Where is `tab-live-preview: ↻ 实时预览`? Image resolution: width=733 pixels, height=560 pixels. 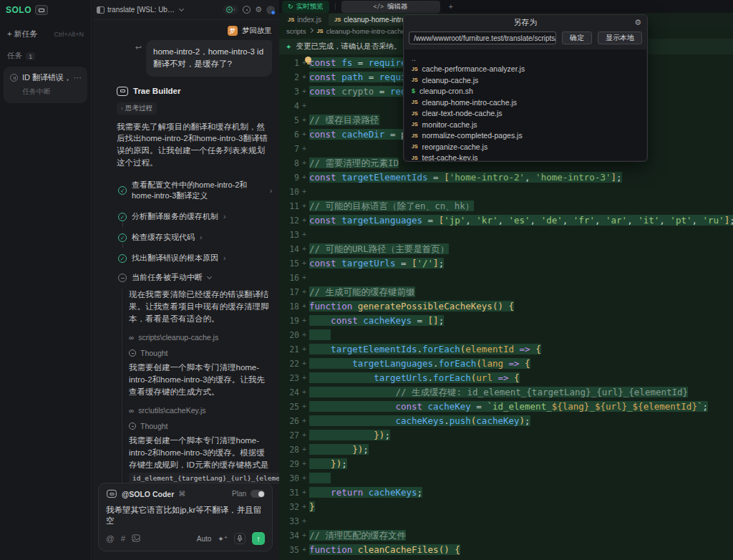
tab-live-preview: ↻ 实时预览 is located at coordinates (306, 7).